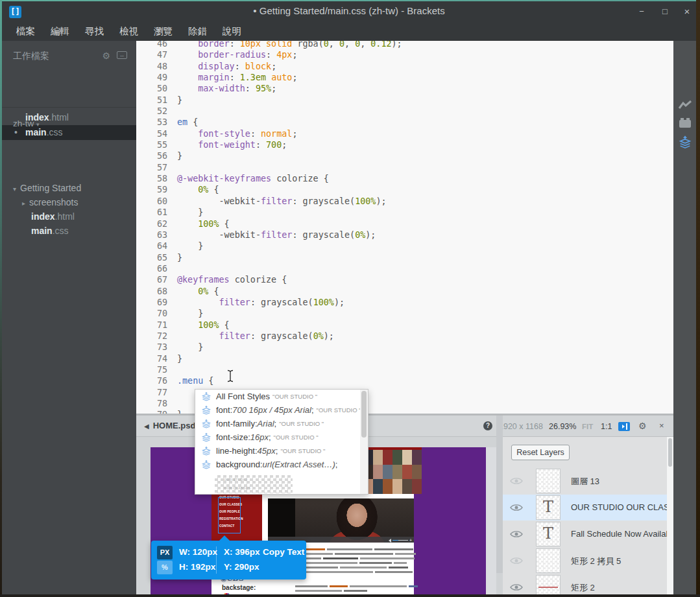  Describe the element at coordinates (282, 397) in the screenshot. I see `hint-item-0: All Font Styles"OUR STUDIO "` at that location.